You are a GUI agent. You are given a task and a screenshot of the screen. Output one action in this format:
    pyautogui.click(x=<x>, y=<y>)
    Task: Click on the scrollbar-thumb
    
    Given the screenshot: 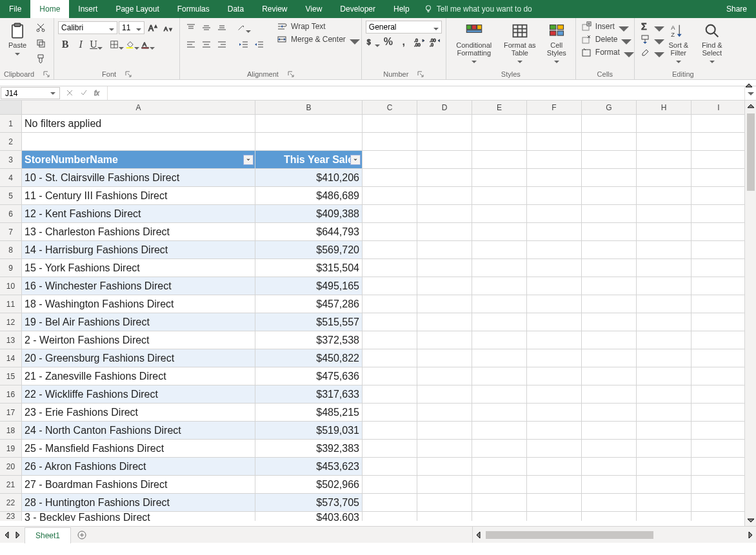 What is the action you would take?
    pyautogui.click(x=570, y=535)
    